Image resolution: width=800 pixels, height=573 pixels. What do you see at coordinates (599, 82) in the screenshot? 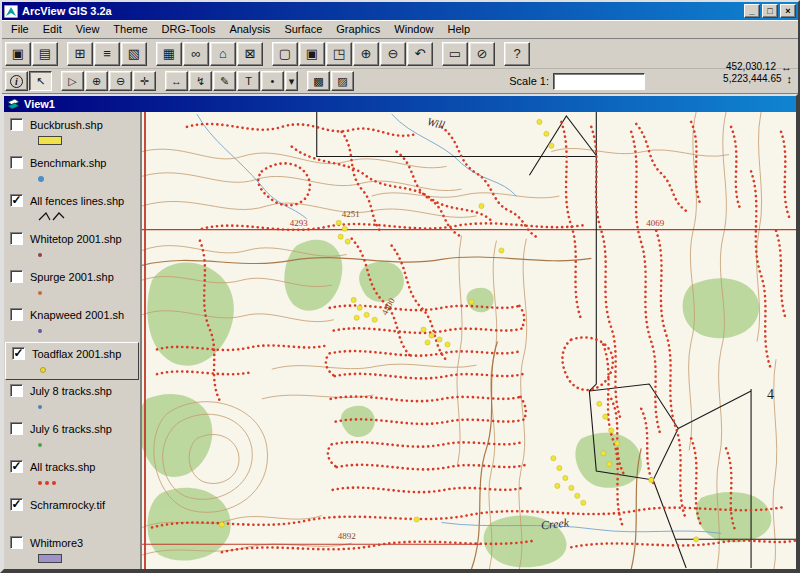
I see `scale-input` at bounding box center [599, 82].